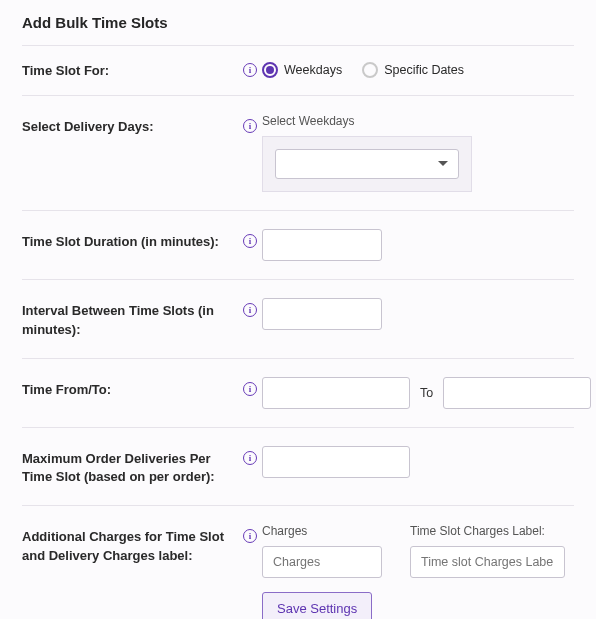 Image resolution: width=596 pixels, height=619 pixels. I want to click on radio-specific-dates: Specific Dates, so click(413, 70).